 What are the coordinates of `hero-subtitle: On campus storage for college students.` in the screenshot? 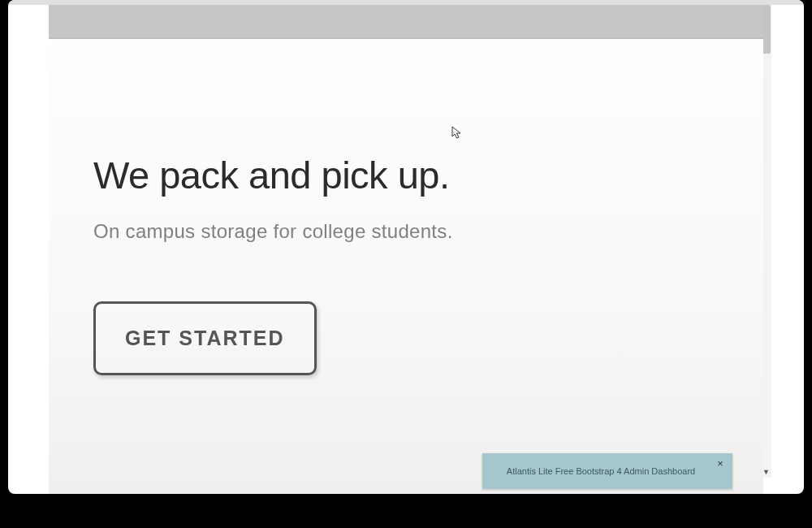 It's located at (406, 232).